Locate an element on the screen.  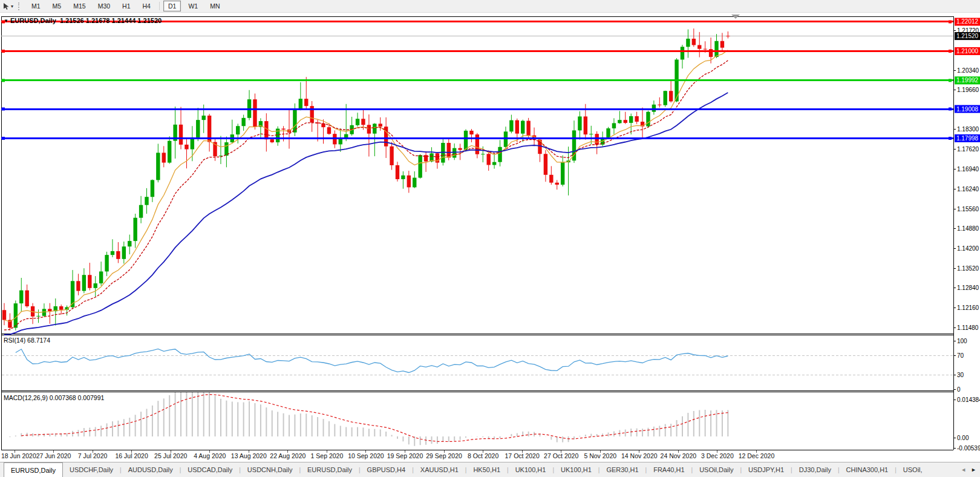
svg-text: 1.20340 is located at coordinates (968, 70).